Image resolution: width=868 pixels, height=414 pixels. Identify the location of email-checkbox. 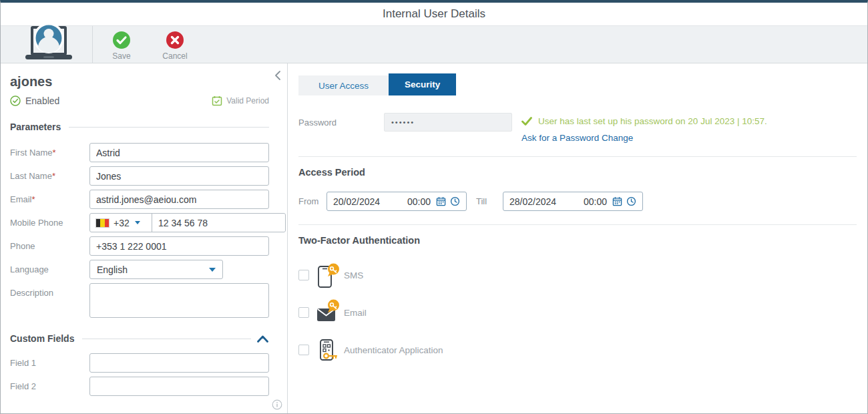
(304, 313).